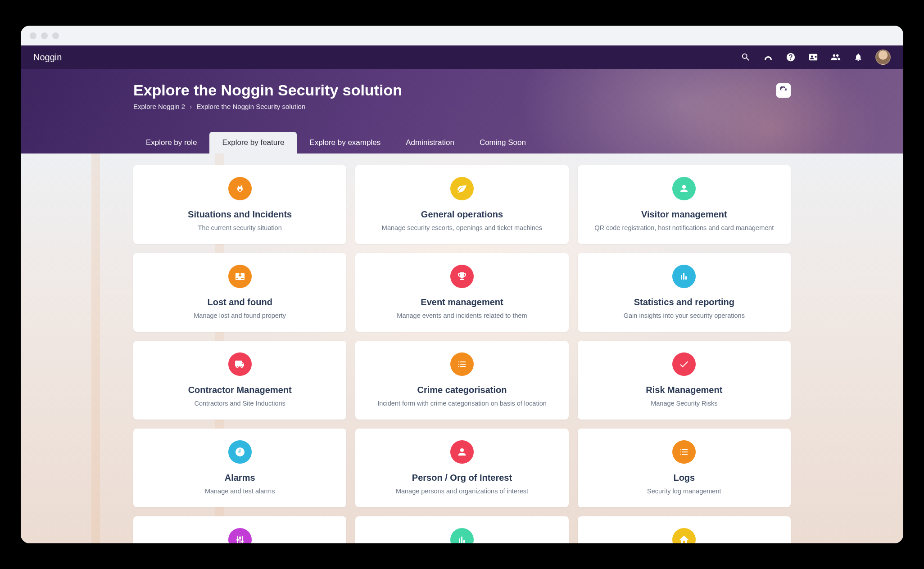 This screenshot has width=924, height=569. Describe the element at coordinates (462, 478) in the screenshot. I see `card-title: Person / Org of Interest` at that location.